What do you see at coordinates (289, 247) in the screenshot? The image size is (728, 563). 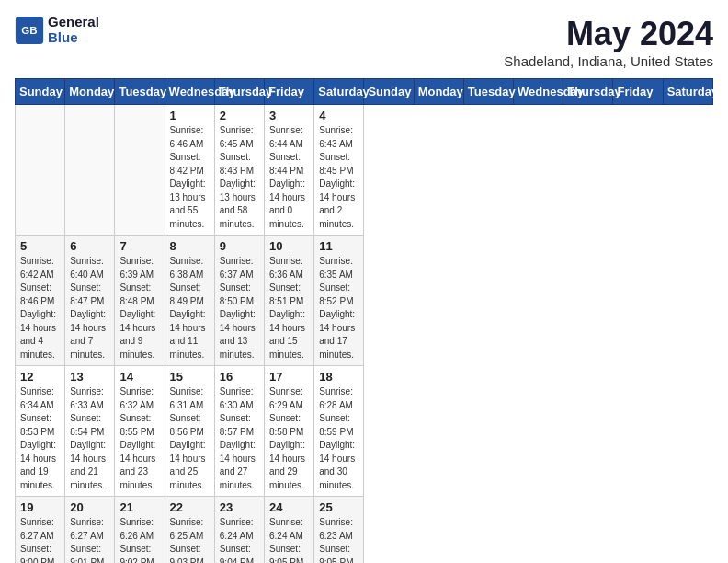 I see `day-number: 10` at bounding box center [289, 247].